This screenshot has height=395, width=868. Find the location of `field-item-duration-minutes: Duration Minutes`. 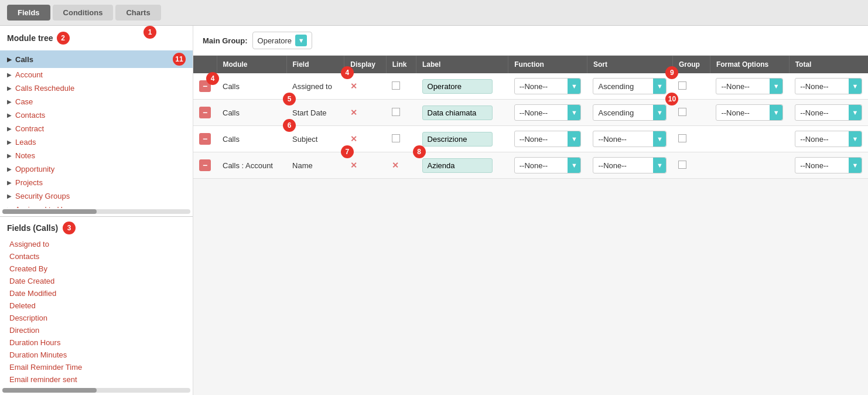

field-item-duration-minutes: Duration Minutes is located at coordinates (96, 355).